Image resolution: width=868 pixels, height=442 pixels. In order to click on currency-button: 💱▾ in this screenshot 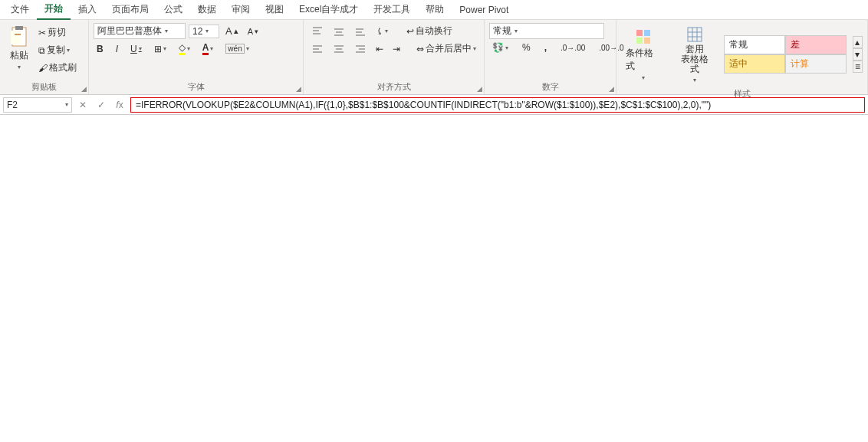, I will do `click(500, 47)`.